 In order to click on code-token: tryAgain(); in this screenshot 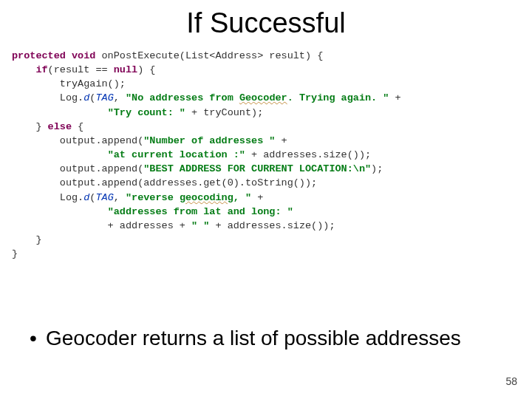, I will do `click(69, 84)`.